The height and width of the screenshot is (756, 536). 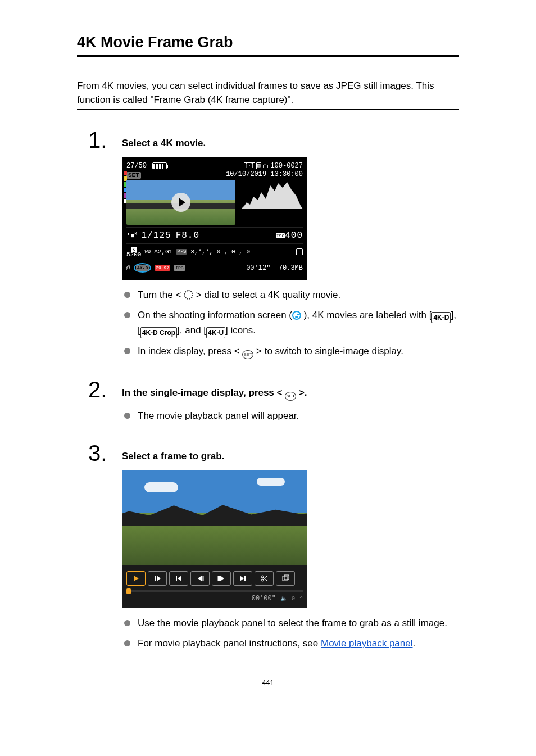 What do you see at coordinates (98, 453) in the screenshot?
I see `step-3-number: 3.` at bounding box center [98, 453].